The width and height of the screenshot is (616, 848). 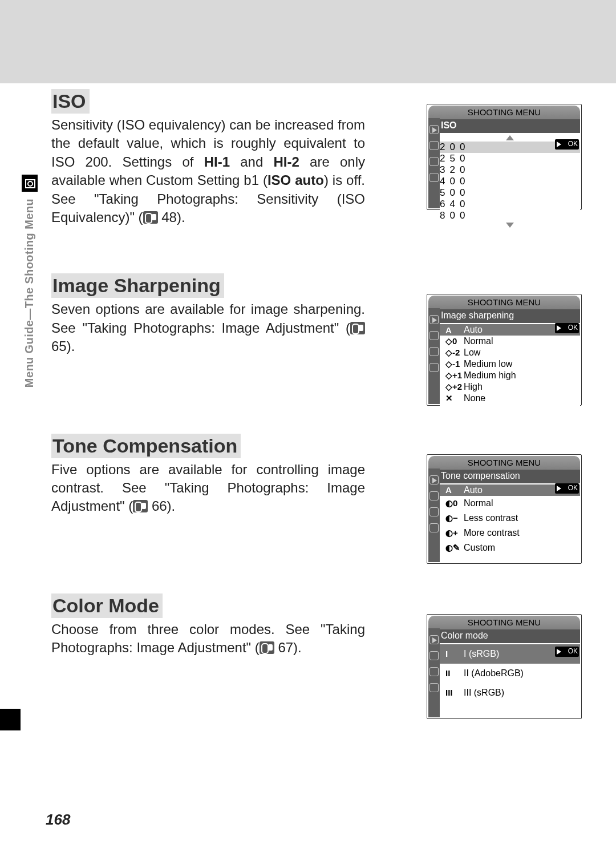 What do you see at coordinates (504, 350) in the screenshot?
I see `menu-sharpen: SHOOTING MENU Image sharpening AAuto ◇0N…` at bounding box center [504, 350].